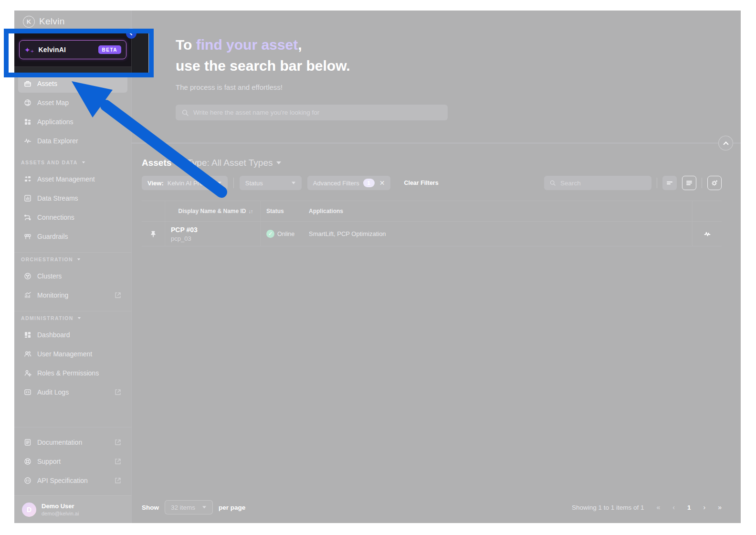  I want to click on divider, so click(702, 183).